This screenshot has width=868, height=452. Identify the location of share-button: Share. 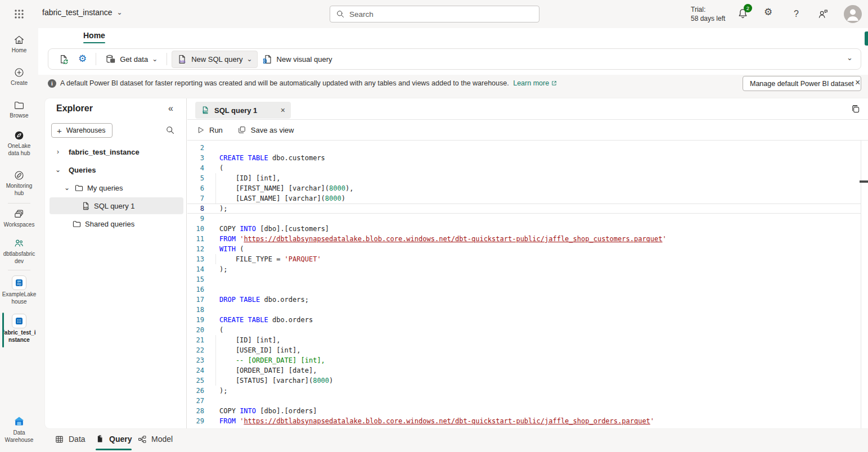
(866, 38).